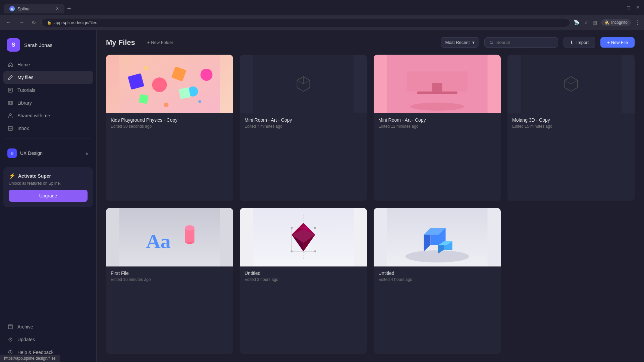 This screenshot has height=362, width=644. What do you see at coordinates (48, 183) in the screenshot?
I see `activate-subtitle: Unlock all features on Spline.` at bounding box center [48, 183].